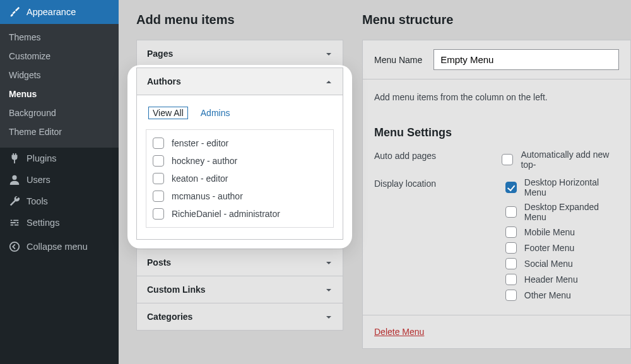 This screenshot has height=364, width=631. What do you see at coordinates (15, 247) in the screenshot?
I see `collapse-icon` at bounding box center [15, 247].